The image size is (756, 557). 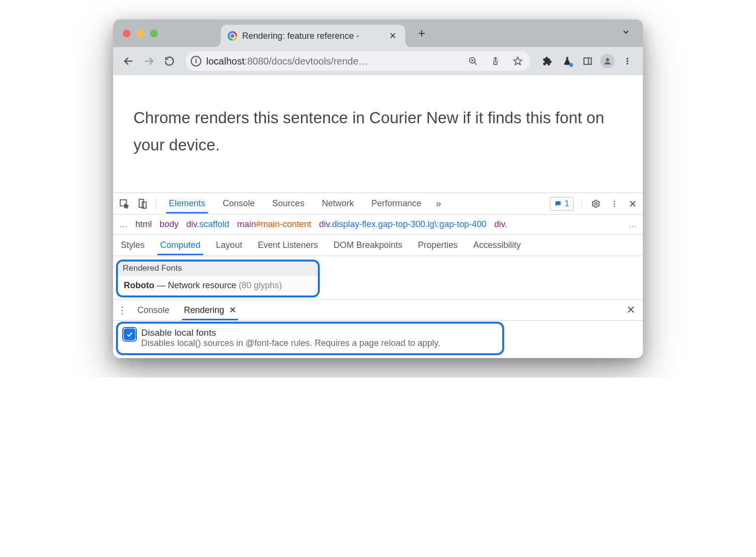 I want to click on subtab-dom-breakpoints: DOM Breakpoints, so click(x=368, y=246).